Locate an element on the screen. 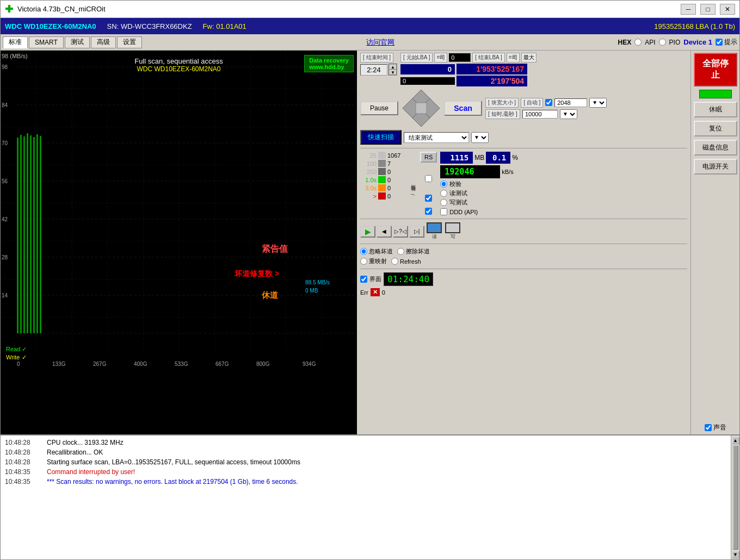 The image size is (740, 560). ignore-bad-radio is located at coordinates (363, 251).